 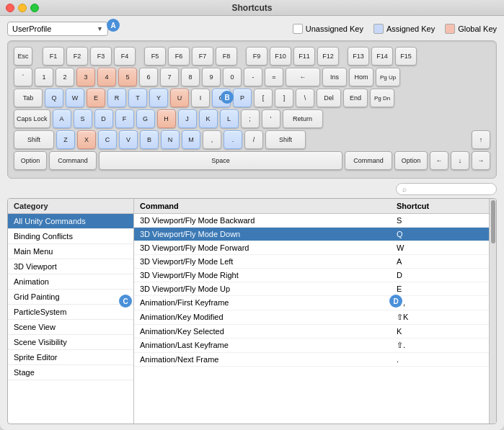 I want to click on key-1: 1, so click(x=44, y=77).